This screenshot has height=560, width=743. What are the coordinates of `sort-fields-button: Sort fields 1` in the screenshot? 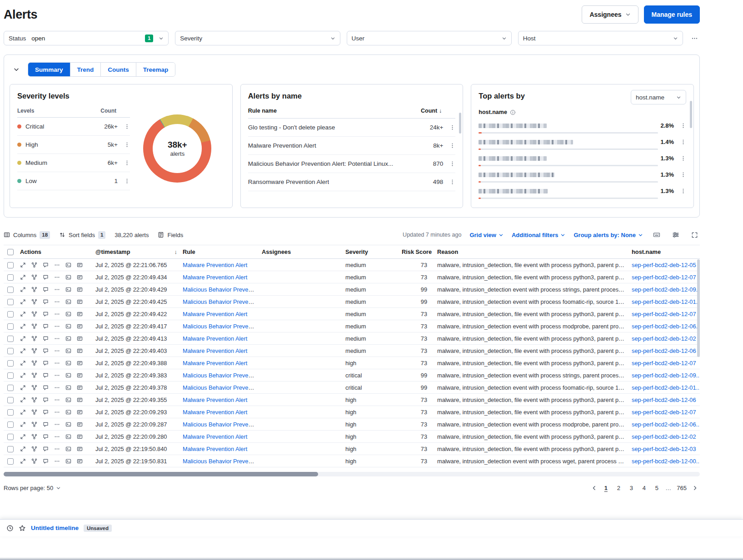 It's located at (82, 235).